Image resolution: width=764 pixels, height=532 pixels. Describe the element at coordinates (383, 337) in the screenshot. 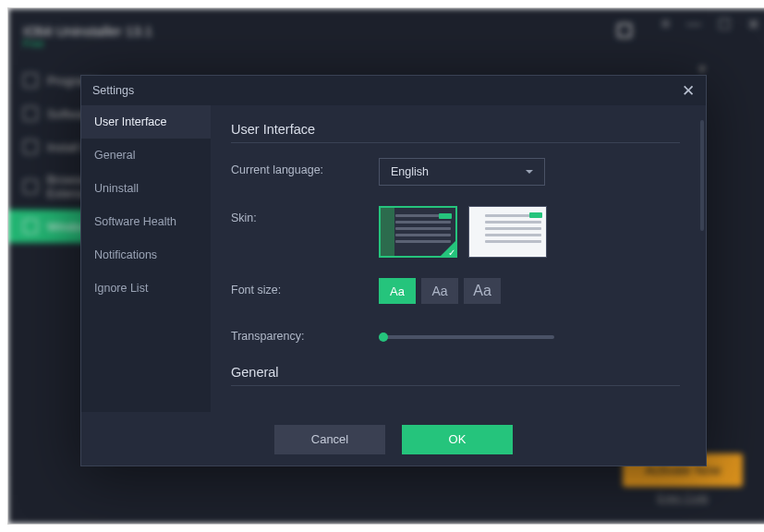

I see `transparency-slider-thumb` at that location.